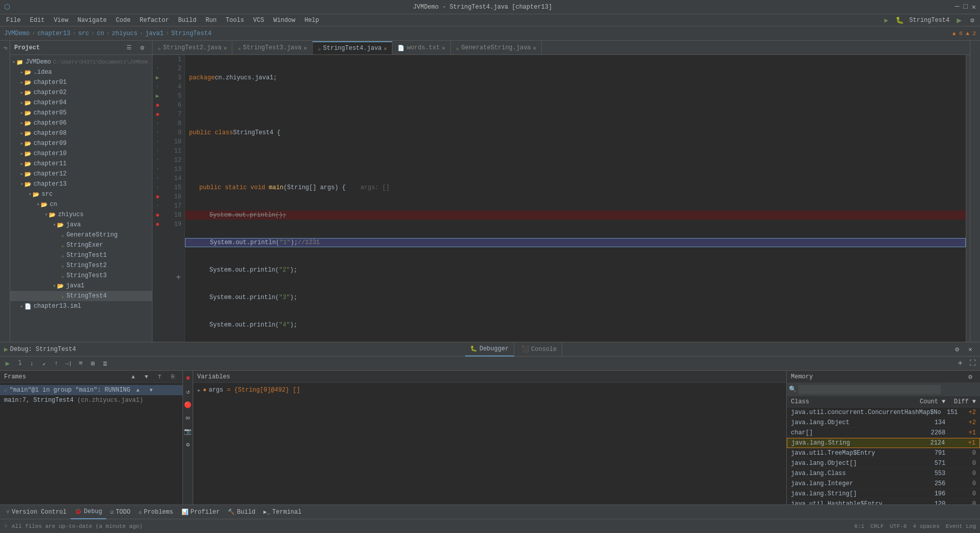 The height and width of the screenshot is (533, 980). What do you see at coordinates (883, 484) in the screenshot?
I see `memory-row-7: java.lang.Integer 256 0` at bounding box center [883, 484].